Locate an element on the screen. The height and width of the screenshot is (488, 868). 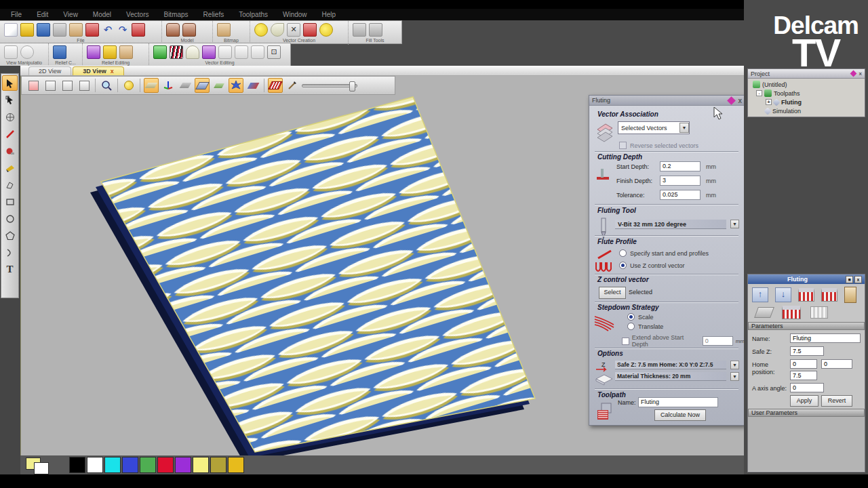
polyline-tool is located at coordinates (9, 184).